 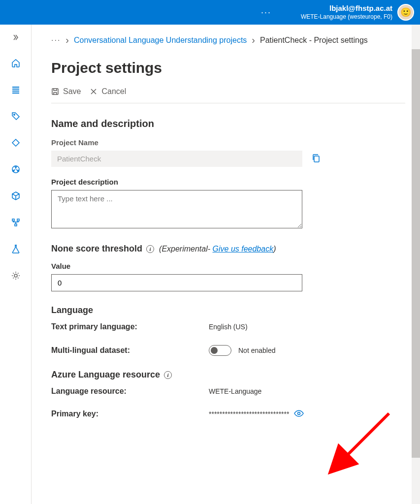 I want to click on project-name-field: PatientCheck, so click(x=177, y=158).